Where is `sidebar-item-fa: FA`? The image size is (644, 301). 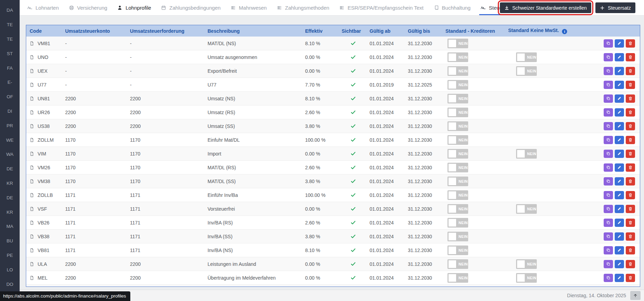 sidebar-item-fa: FA is located at coordinates (10, 68).